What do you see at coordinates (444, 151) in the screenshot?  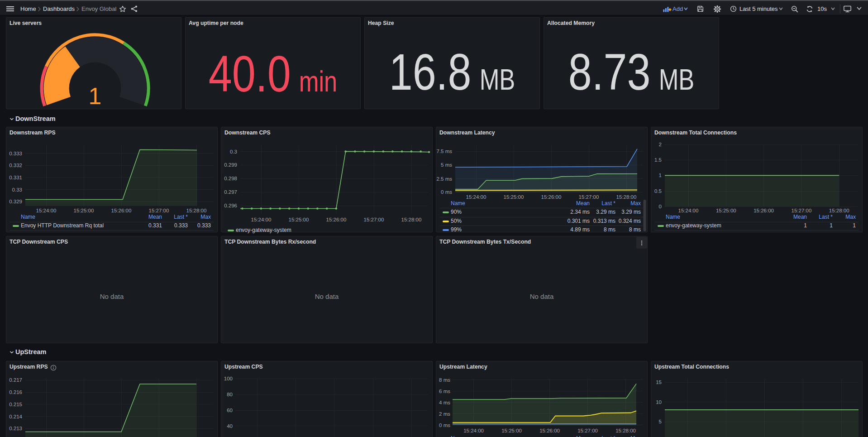 I see `svg-text: 7.5 ms` at bounding box center [444, 151].